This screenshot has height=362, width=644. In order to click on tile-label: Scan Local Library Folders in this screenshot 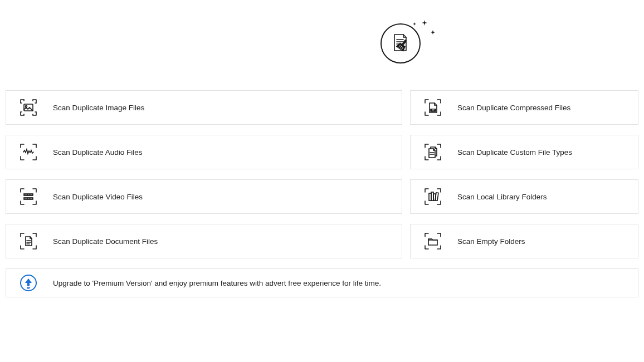, I will do `click(502, 197)`.